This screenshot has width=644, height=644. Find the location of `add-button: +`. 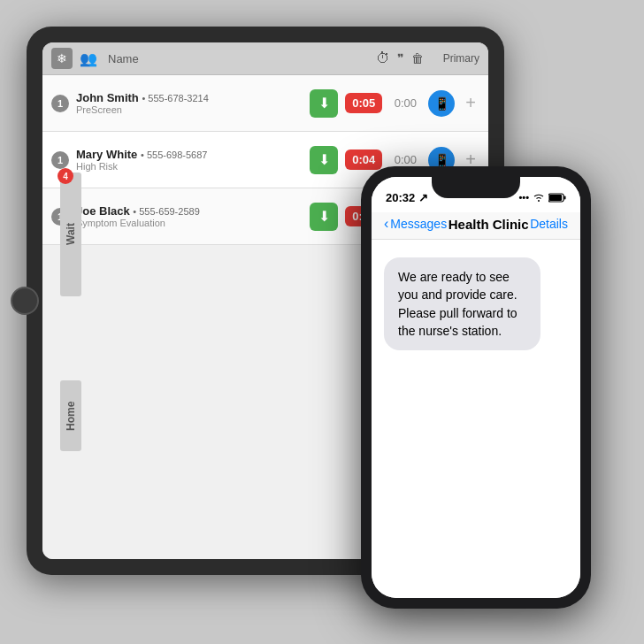

add-button: + is located at coordinates (471, 103).